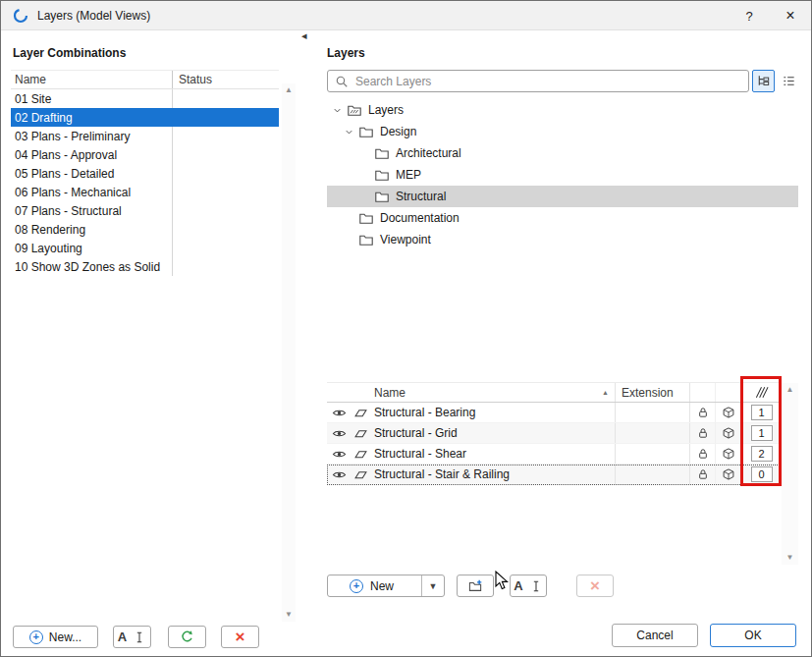 The height and width of the screenshot is (657, 812). Describe the element at coordinates (408, 175) in the screenshot. I see `tree-item-label: MEP` at that location.